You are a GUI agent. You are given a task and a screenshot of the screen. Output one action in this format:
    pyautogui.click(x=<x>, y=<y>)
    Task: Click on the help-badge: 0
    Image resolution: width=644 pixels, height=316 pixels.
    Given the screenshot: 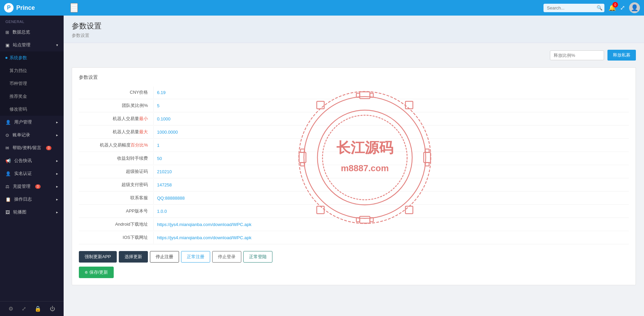 What is the action you would take?
    pyautogui.click(x=49, y=148)
    